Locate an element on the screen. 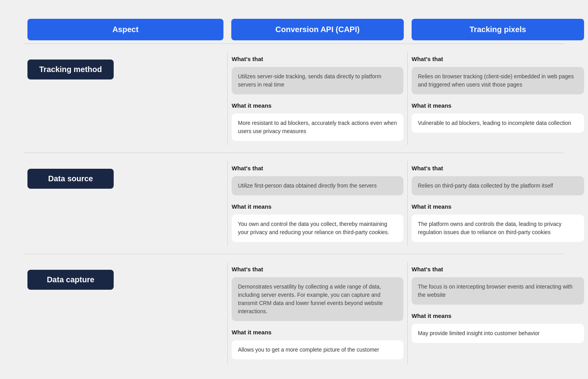  capi-value-0-1: More resistant to ad blockers, accuratel… is located at coordinates (318, 127).